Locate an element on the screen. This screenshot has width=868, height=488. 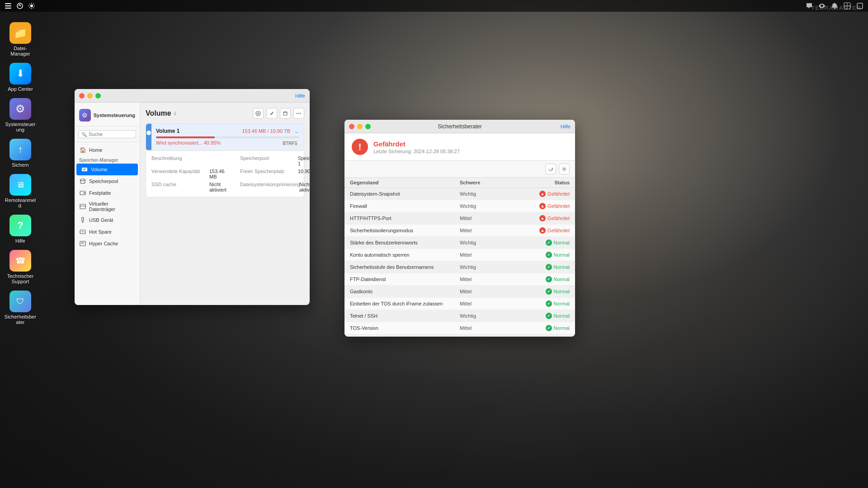
taskbar-signal-icon is located at coordinates (822, 6).